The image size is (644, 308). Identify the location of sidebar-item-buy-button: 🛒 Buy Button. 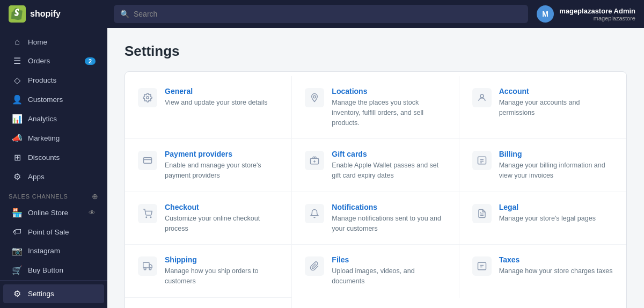
(54, 270).